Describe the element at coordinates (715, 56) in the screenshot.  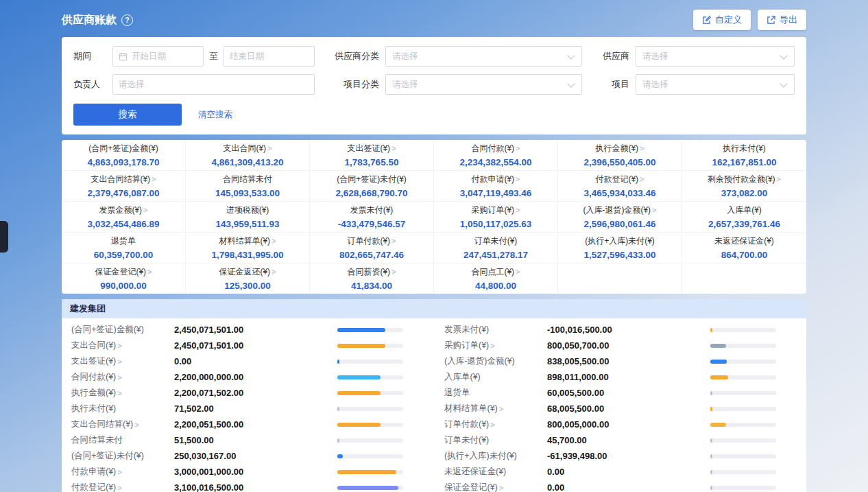
I see `supplier-select: 请选择` at that location.